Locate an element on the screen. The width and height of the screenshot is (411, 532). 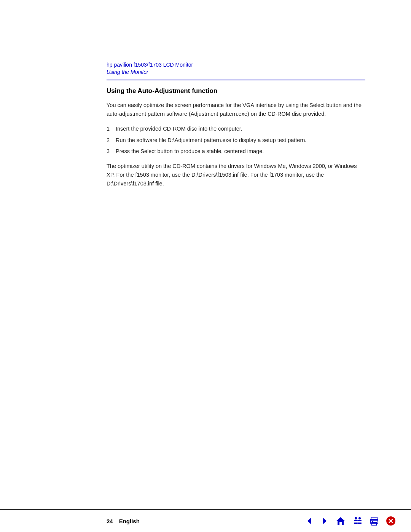
breadcrumb: hp pavilion f1503/f1703 LCD Monitor Usin… is located at coordinates (236, 68).